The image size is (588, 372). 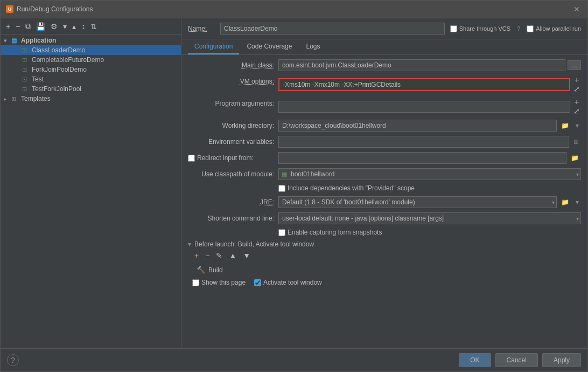 I want to click on tab-code-coverage: Code Coverage, so click(x=269, y=47).